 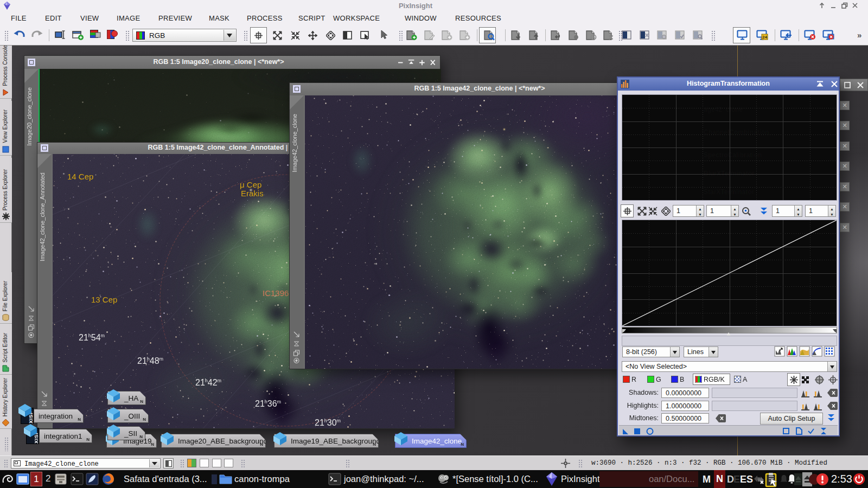 What do you see at coordinates (80, 177) in the screenshot?
I see `svg-text: 14 Cep` at bounding box center [80, 177].